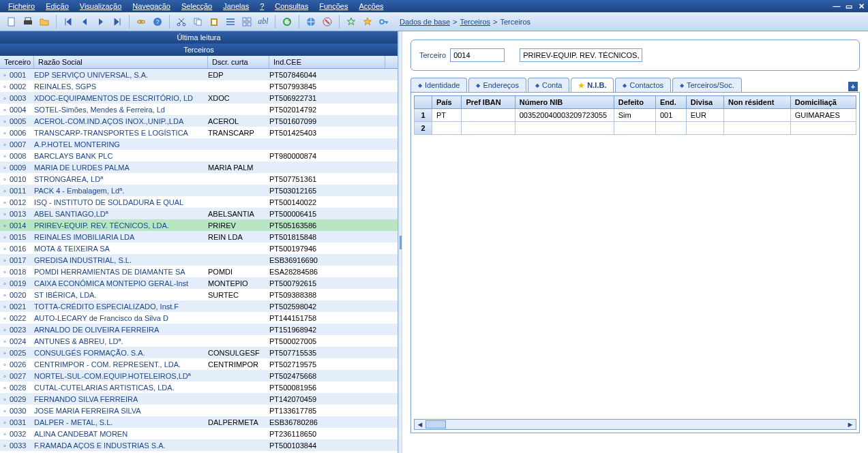 The image size is (868, 453). What do you see at coordinates (57, 6) in the screenshot?
I see `menu-edicao: Edição` at bounding box center [57, 6].